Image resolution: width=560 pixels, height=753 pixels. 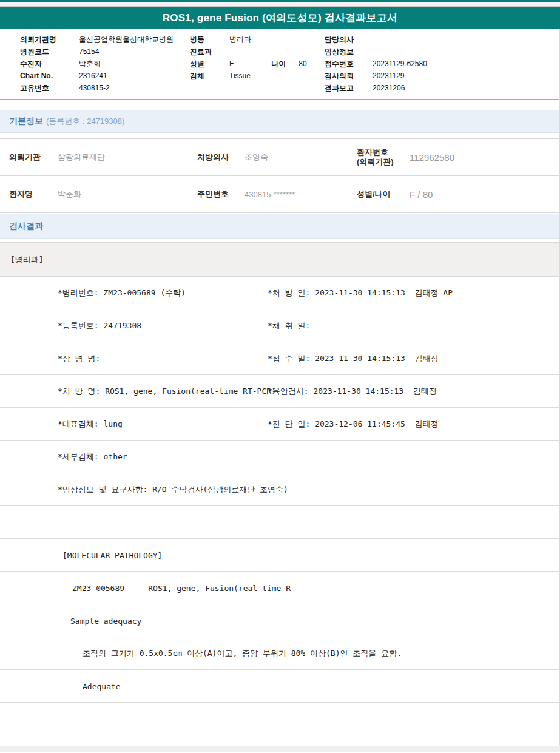 What do you see at coordinates (92, 457) in the screenshot?
I see `result-left: *세부검체: other` at bounding box center [92, 457].